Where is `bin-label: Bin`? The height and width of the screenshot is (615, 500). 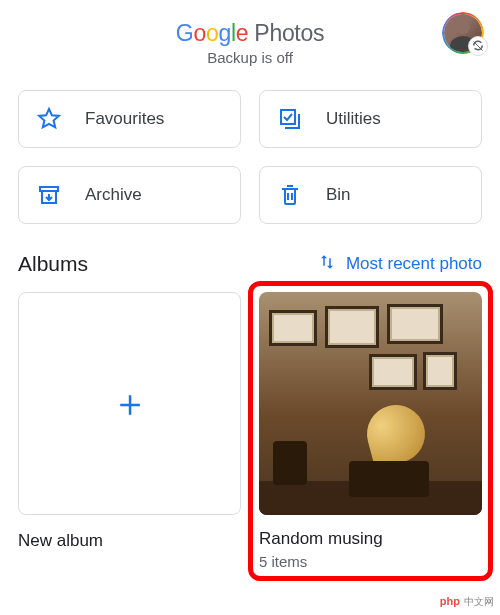 bin-label: Bin is located at coordinates (338, 195).